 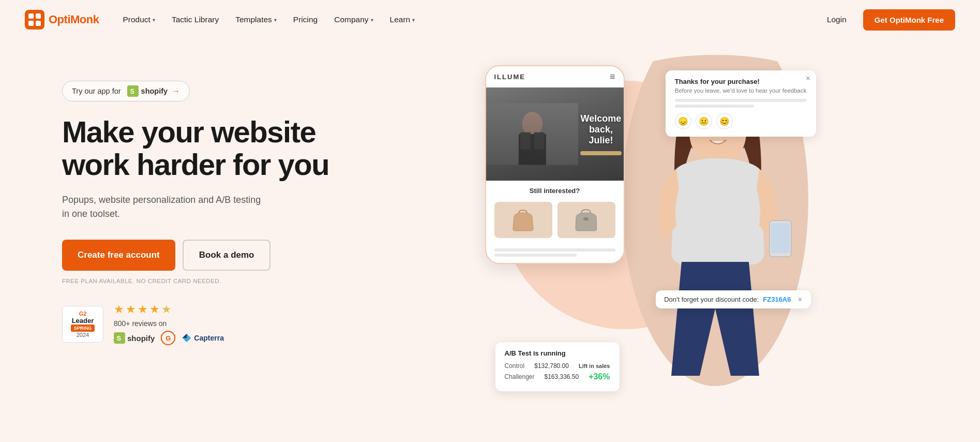 What do you see at coordinates (555, 77) in the screenshot?
I see `phone-header: ILLUME ≡` at bounding box center [555, 77].